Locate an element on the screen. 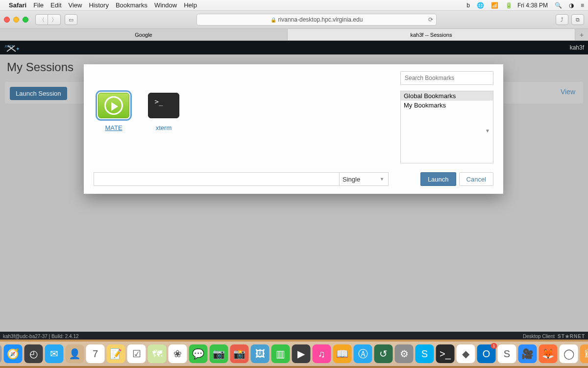  dock-dashboard-icon: ◴ is located at coordinates (34, 354).